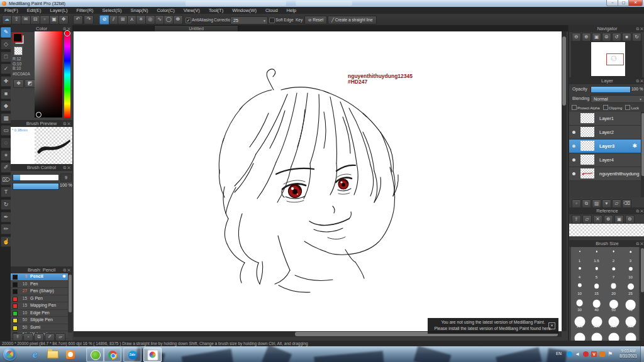  Describe the element at coordinates (36, 177) in the screenshot. I see `brush-size-slider` at that location.